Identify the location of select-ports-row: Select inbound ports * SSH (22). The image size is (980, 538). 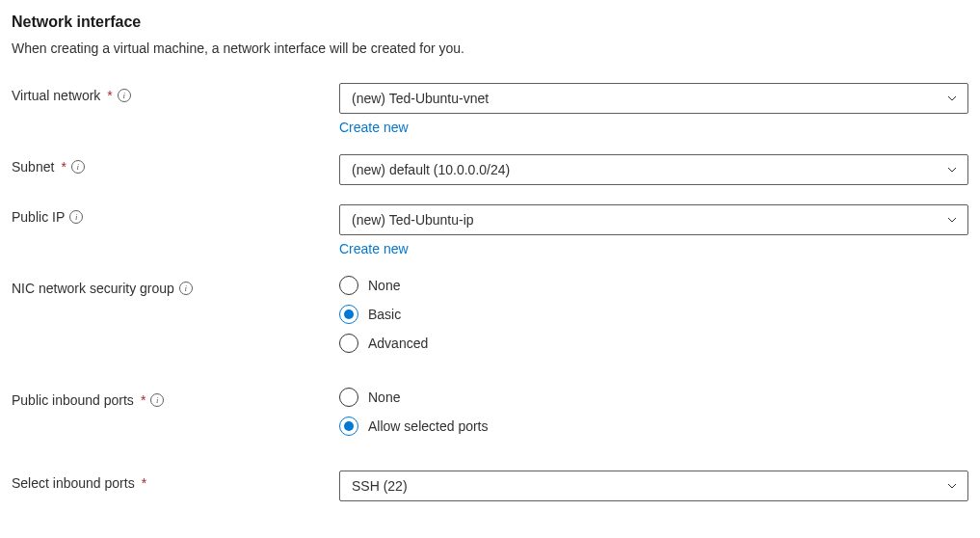
(490, 486).